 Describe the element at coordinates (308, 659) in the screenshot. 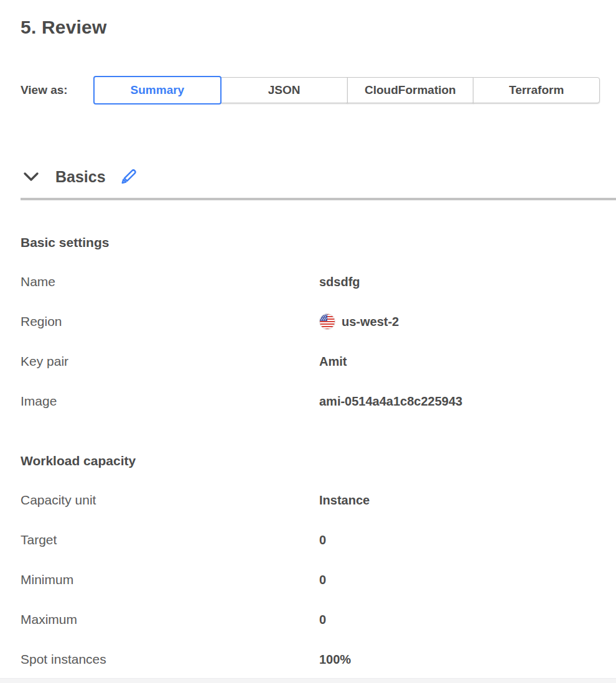

I see `table-row: Spot instances 100%` at that location.